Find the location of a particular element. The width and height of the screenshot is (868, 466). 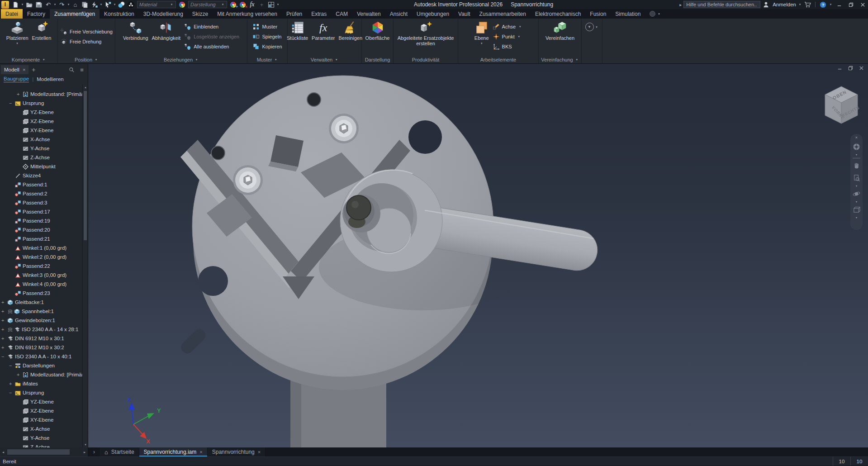

signin-caret-icon: ▾ is located at coordinates (800, 5).